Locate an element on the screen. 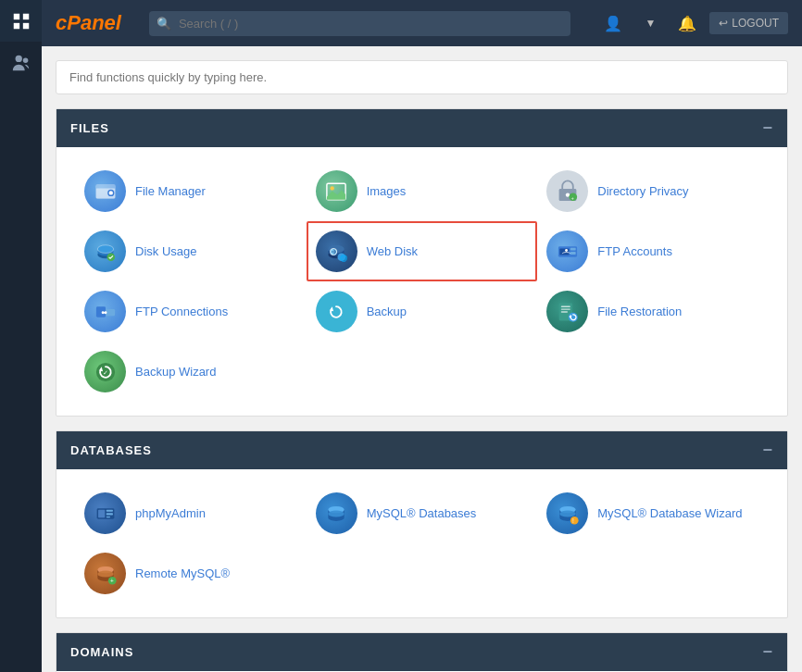 Image resolution: width=802 pixels, height=672 pixels. header: cPanel 🔍 👤 ▼ 🔔 ↩ LOGOUT is located at coordinates (422, 23).